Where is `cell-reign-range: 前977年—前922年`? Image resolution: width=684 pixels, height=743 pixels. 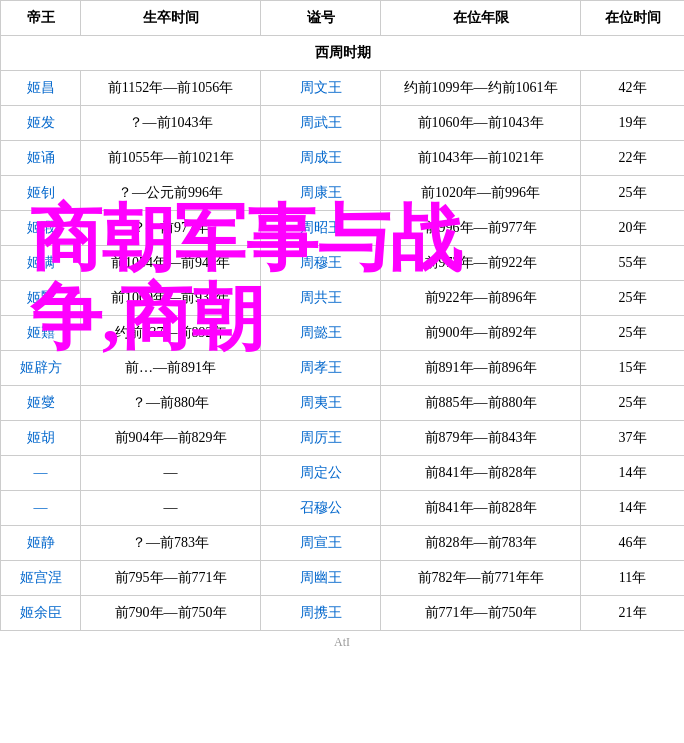
cell-reign-range: 前977年—前922年 is located at coordinates (481, 264).